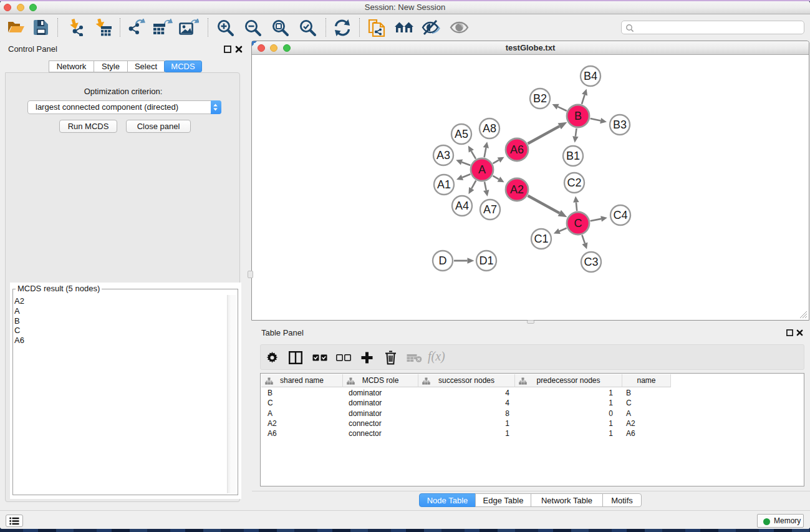 This screenshot has height=532, width=810. Describe the element at coordinates (444, 185) in the screenshot. I see `svg-text: A1` at that location.